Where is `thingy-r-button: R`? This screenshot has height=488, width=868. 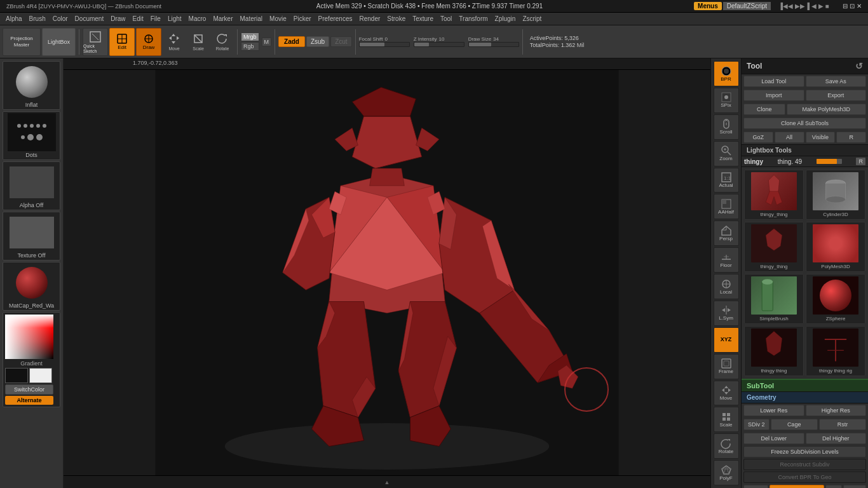
thingy-r-button: R is located at coordinates (860, 161).